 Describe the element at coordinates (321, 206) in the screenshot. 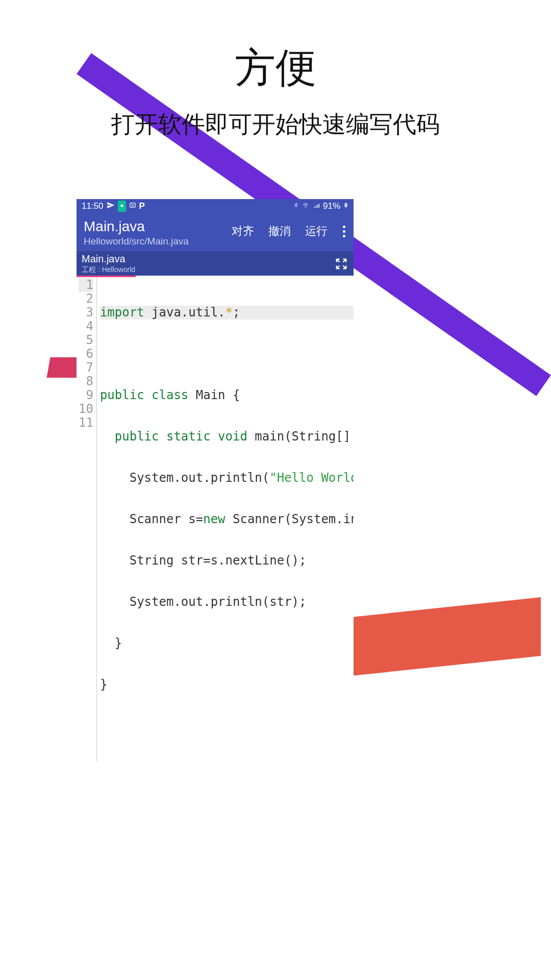

I see `status-right: 91%` at that location.